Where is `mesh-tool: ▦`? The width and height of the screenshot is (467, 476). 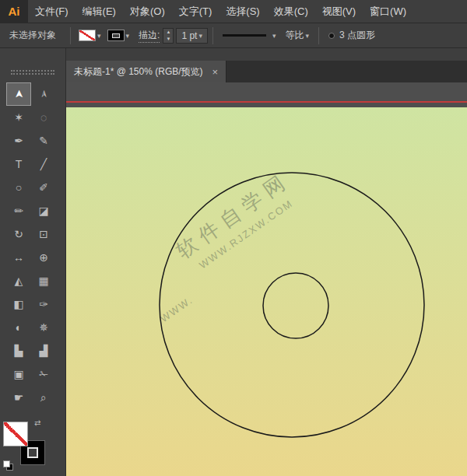 mesh-tool: ▦ is located at coordinates (44, 281).